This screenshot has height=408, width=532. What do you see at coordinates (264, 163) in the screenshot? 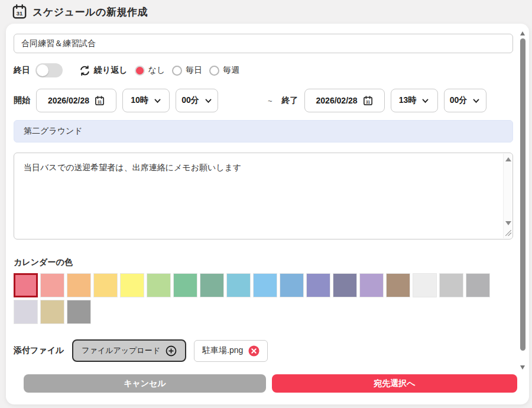
I see `memo-value: 当日バスでの送迎希望者は、出席連絡にメモお願いします` at bounding box center [264, 163].